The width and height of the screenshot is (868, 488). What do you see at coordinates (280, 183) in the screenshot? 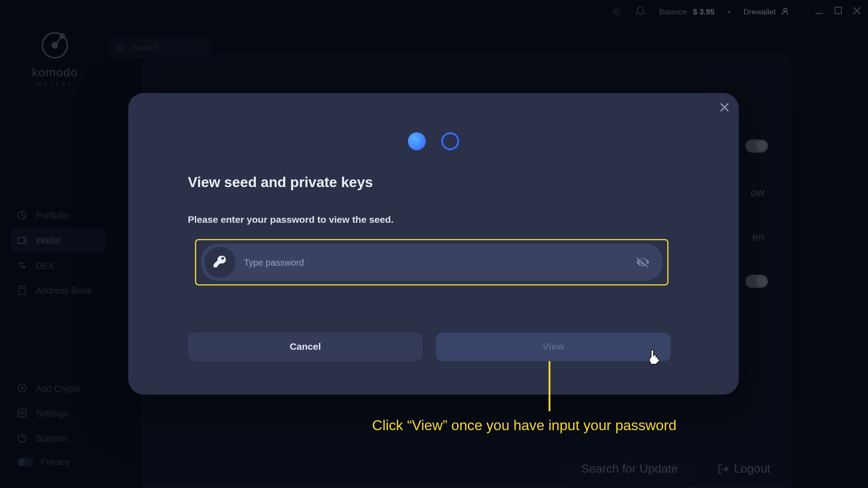
I see `dialog-title: View seed and private keys` at bounding box center [280, 183].